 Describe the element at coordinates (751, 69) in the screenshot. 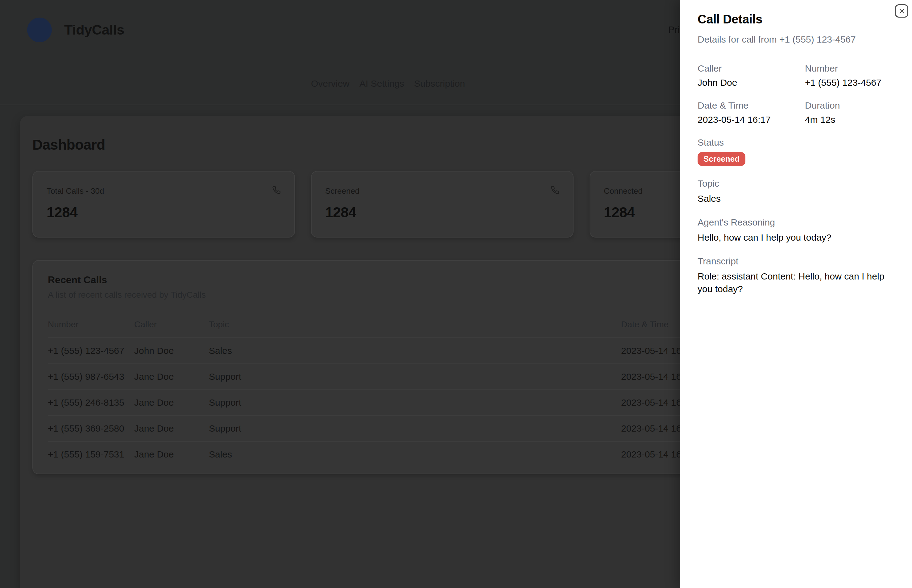

I see `field-label: Caller` at that location.